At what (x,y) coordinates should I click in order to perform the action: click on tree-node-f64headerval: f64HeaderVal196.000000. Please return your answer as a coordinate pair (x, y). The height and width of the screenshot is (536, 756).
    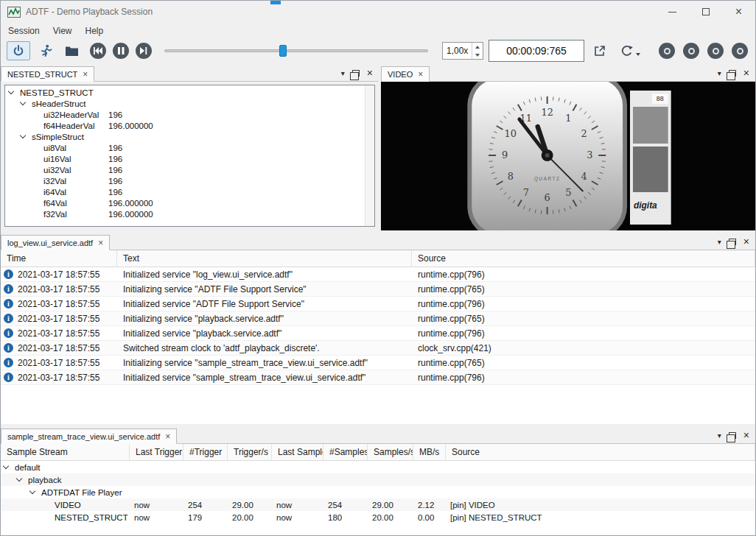
    Looking at the image, I should click on (184, 125).